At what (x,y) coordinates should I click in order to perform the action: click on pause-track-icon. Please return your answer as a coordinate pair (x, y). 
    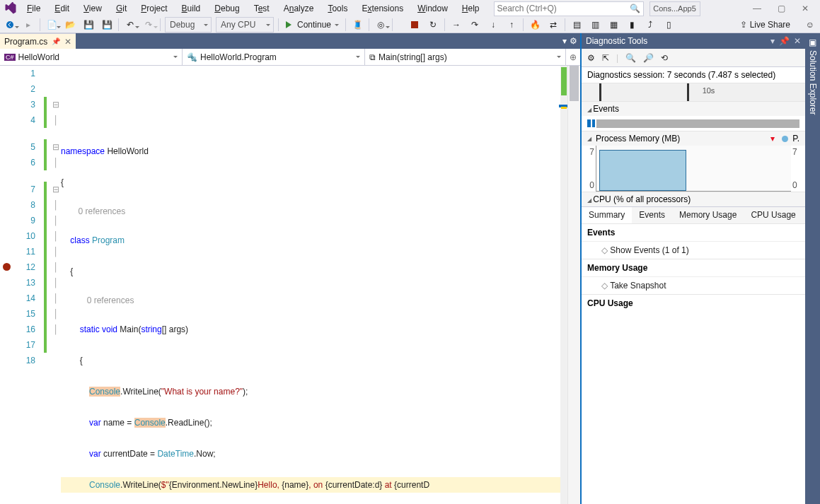
    Looking at the image, I should click on (591, 123).